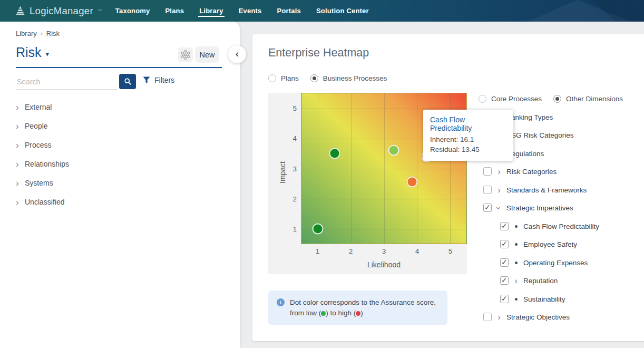 The image size is (644, 348). What do you see at coordinates (362, 313) in the screenshot?
I see `legend-line2-suffix: )` at bounding box center [362, 313].